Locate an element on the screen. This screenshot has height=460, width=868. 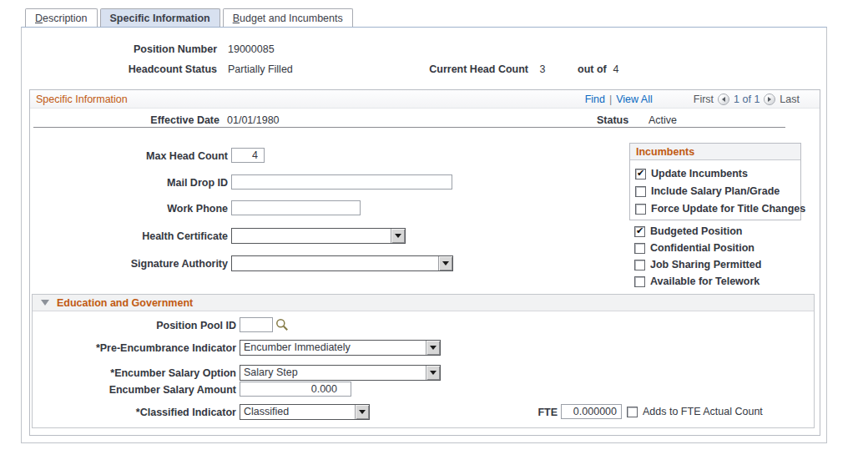
headcount-status-value: Partially Filled is located at coordinates (260, 69).